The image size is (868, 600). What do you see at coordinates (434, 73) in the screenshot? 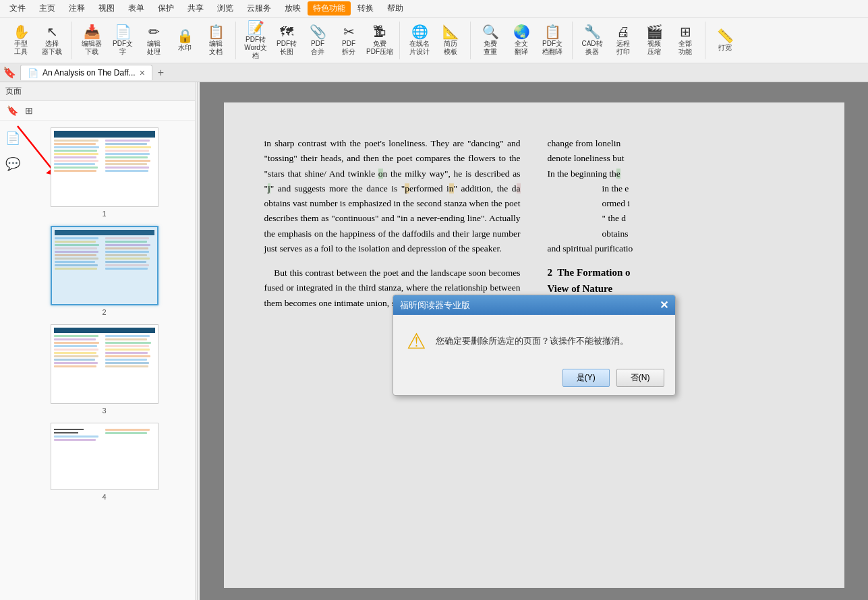
I see `tab-bar: 🔖 📄 An Analysis on The Daff... × +` at bounding box center [434, 73].